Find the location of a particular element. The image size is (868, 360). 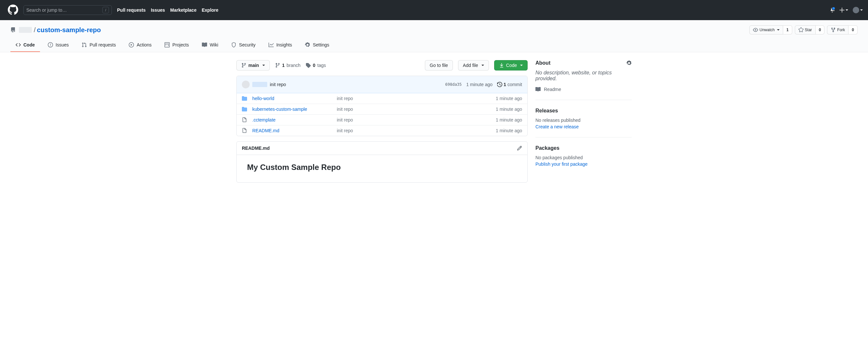

play-icon is located at coordinates (131, 45).